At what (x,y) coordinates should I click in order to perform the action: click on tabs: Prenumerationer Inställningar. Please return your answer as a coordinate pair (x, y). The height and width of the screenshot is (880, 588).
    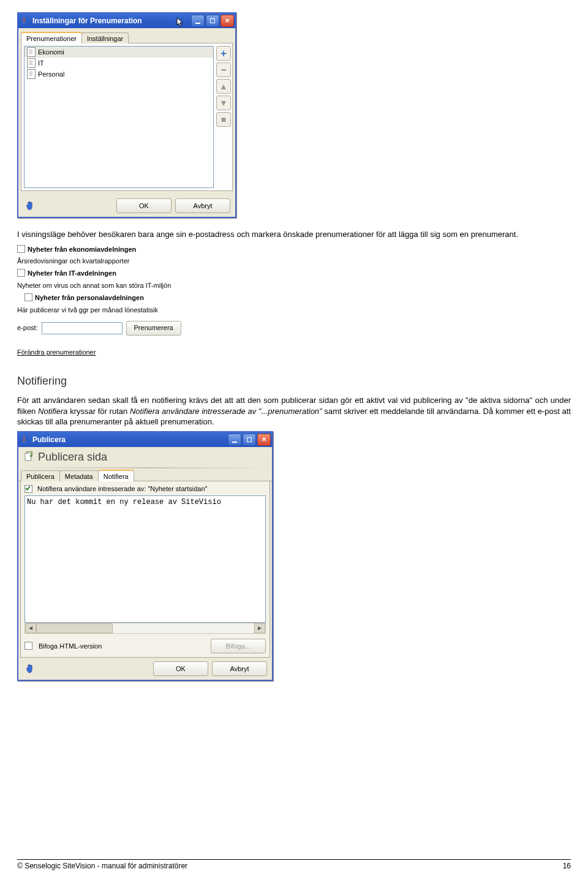
    Looking at the image, I should click on (127, 37).